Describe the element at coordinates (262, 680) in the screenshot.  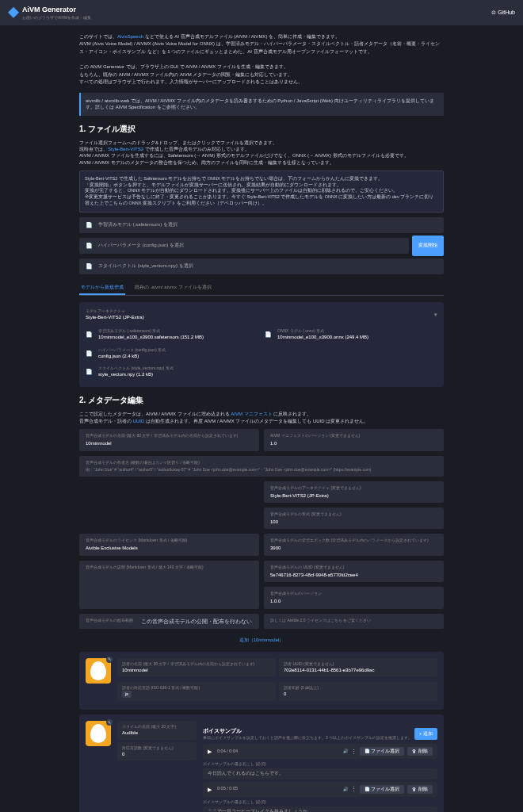
I see `voice-card-1: ✎ 話者の名前 (最大 30 文字 / 学習済みモデル内の名前から設定されていま…` at that location.